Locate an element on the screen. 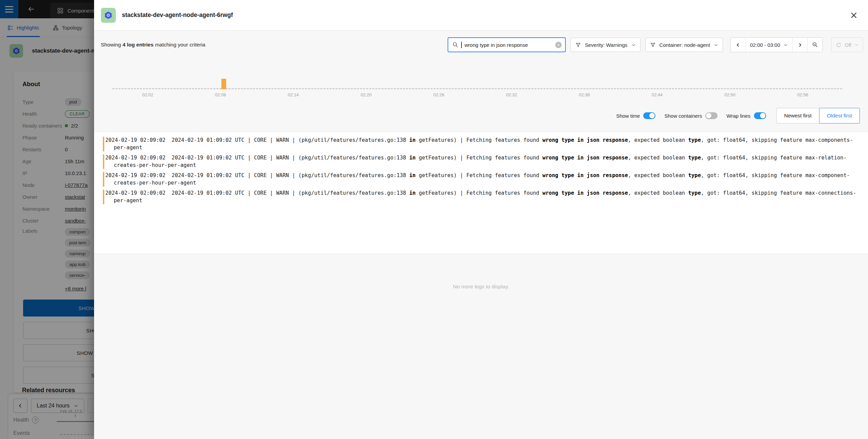 The image size is (868, 439). show-containers-control: Show containers is located at coordinates (691, 116).